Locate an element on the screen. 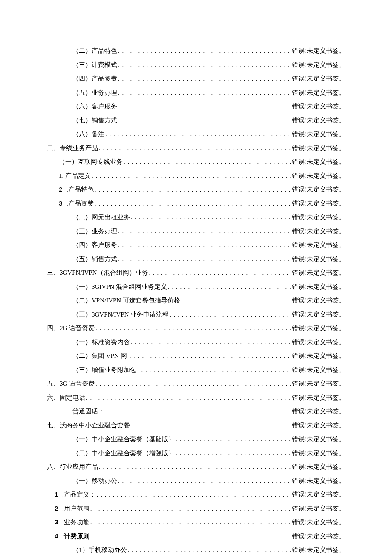  toc-text: （一）中小企业融合套餐（基础版） is located at coordinates (124, 439).